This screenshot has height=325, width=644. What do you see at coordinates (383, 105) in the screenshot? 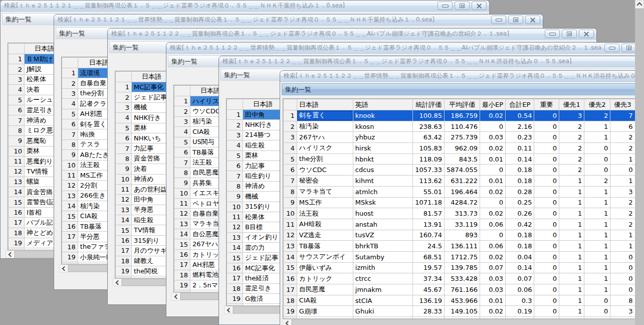
I see `column-header: 英語` at bounding box center [383, 105].